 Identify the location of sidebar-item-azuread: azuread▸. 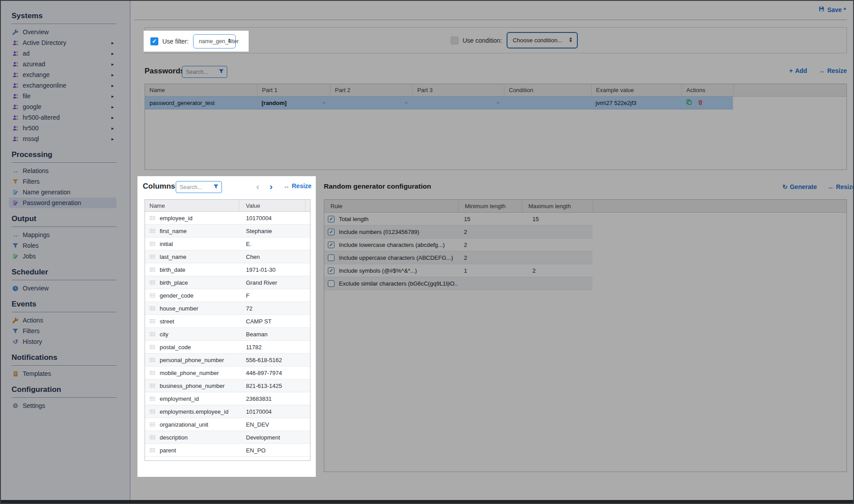
(63, 64).